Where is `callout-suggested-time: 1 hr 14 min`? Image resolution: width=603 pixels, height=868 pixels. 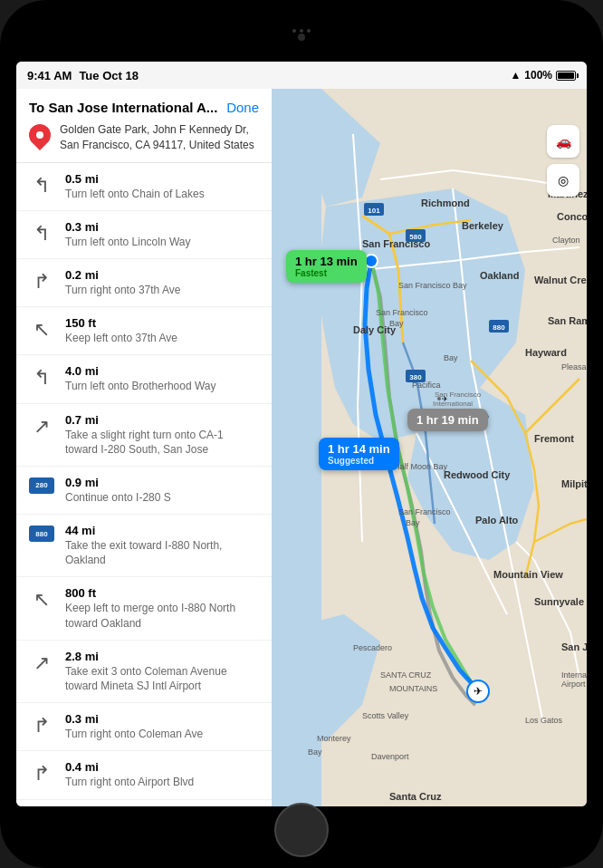
callout-suggested-time: 1 hr 14 min is located at coordinates (359, 449).